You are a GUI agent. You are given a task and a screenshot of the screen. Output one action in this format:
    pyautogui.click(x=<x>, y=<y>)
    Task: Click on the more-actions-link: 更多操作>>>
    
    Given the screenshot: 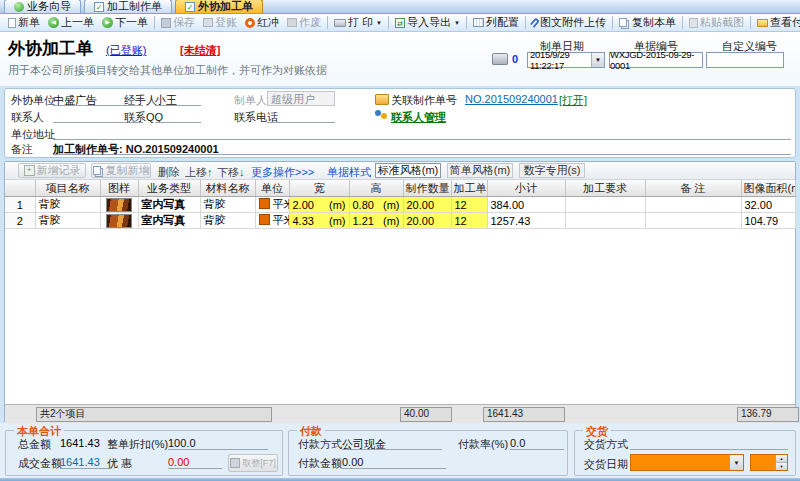 What is the action you would take?
    pyautogui.click(x=282, y=172)
    